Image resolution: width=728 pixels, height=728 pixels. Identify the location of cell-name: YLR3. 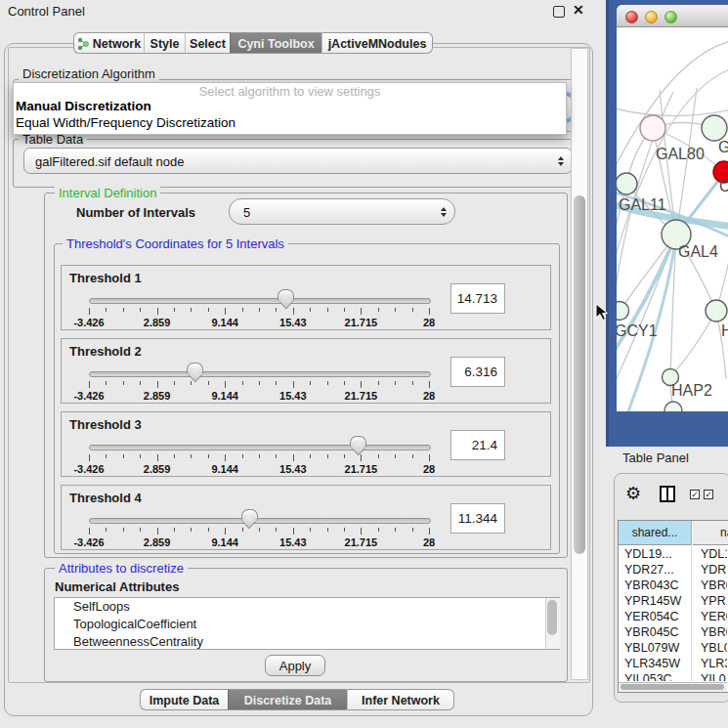
(709, 664).